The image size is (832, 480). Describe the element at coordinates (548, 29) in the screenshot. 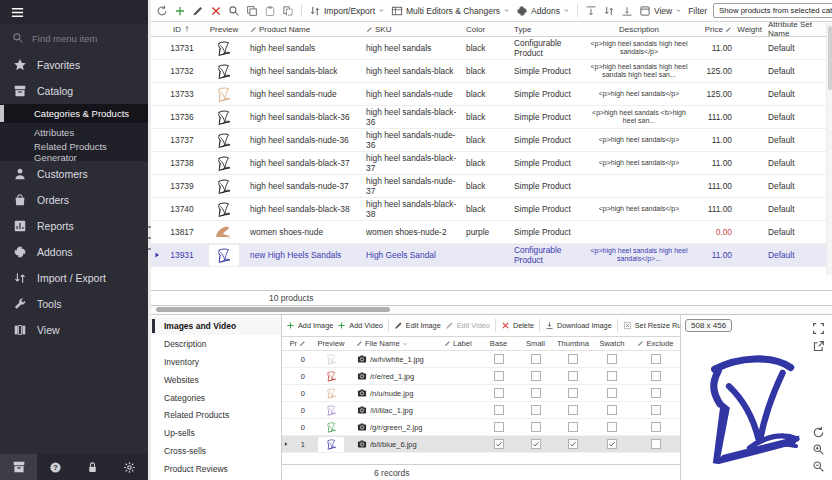

I see `column-header-type: Type` at that location.